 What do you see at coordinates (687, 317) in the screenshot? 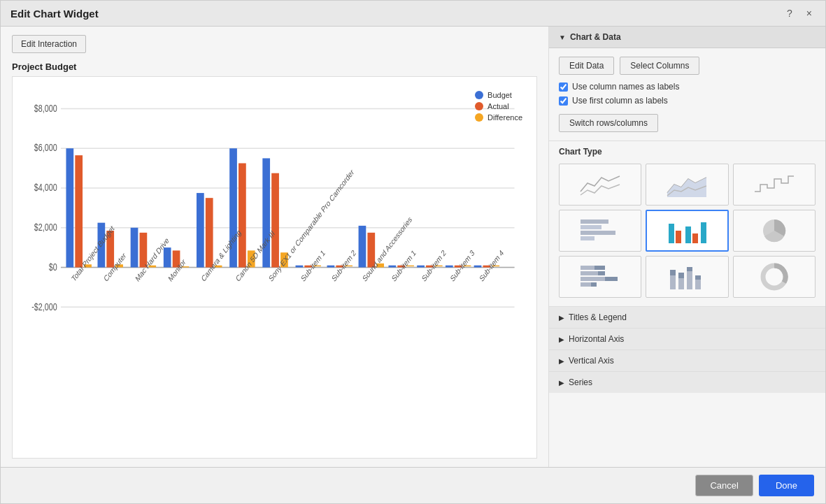
I see `titles-legend-section: ▶ Titles & Legend` at bounding box center [687, 317].